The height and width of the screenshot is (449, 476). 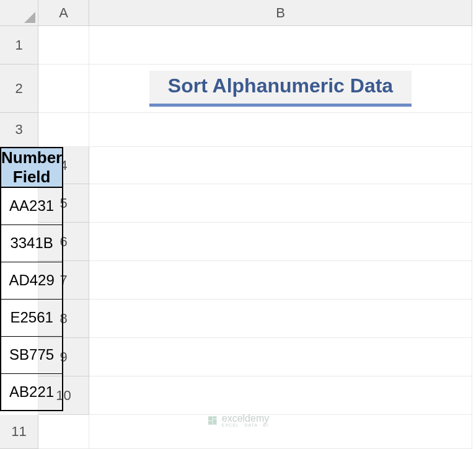 What do you see at coordinates (281, 166) in the screenshot?
I see `cell-a4` at bounding box center [281, 166].